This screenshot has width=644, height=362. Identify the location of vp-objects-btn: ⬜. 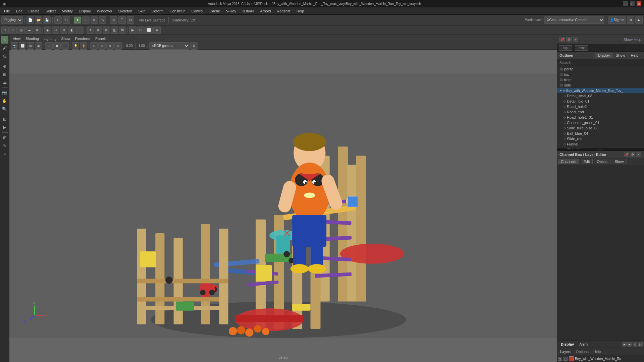
(22, 46).